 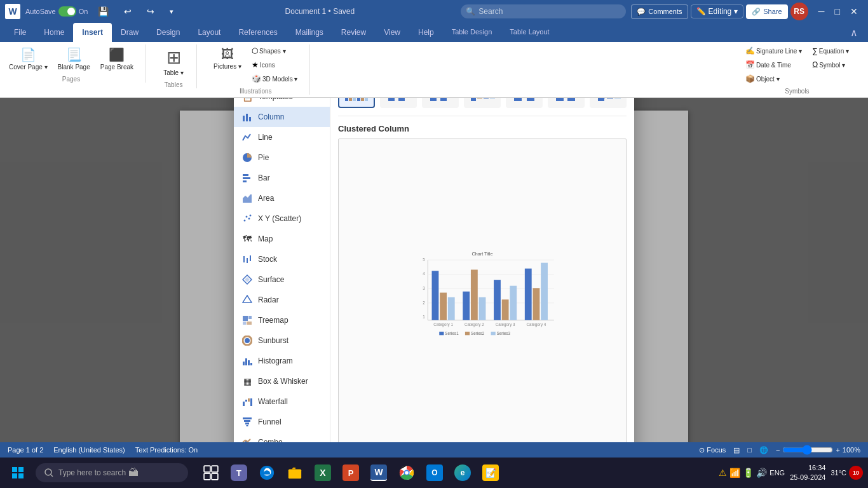 What do you see at coordinates (227, 58) in the screenshot?
I see `ribbon-item-pictures: 🖼 Pictures ▾` at bounding box center [227, 58].